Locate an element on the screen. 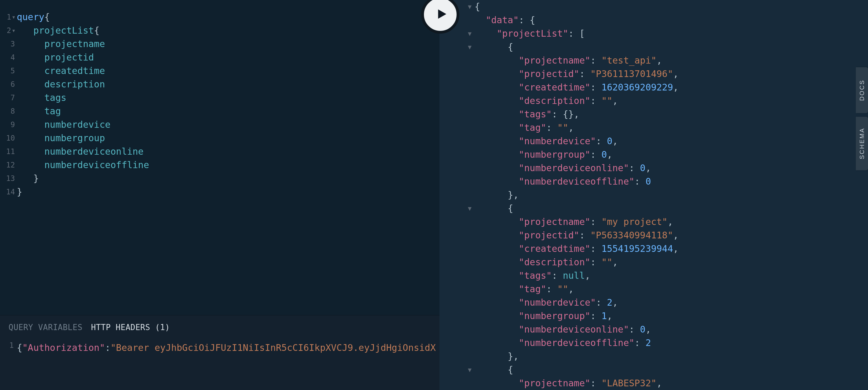  docs-tab: DOCS is located at coordinates (862, 90).